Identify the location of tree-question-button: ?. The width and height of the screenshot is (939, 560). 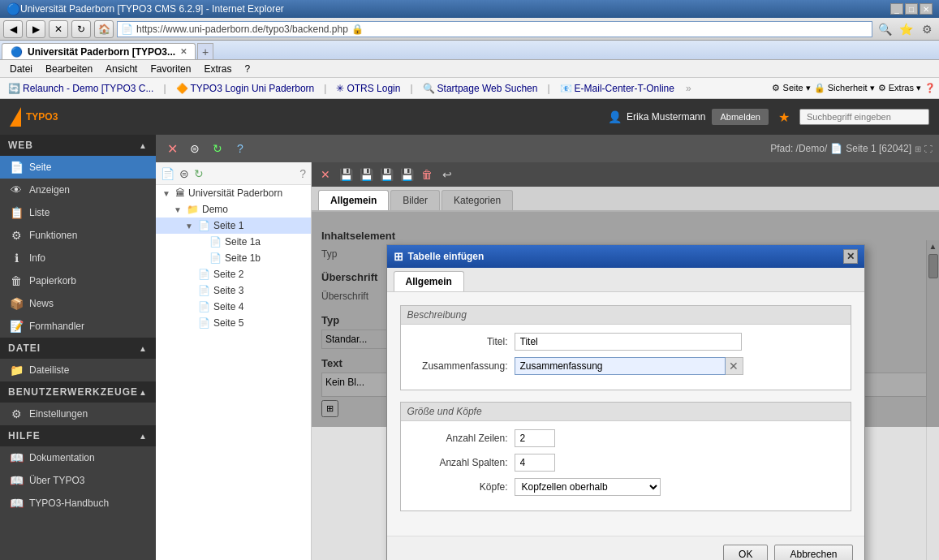
(303, 174).